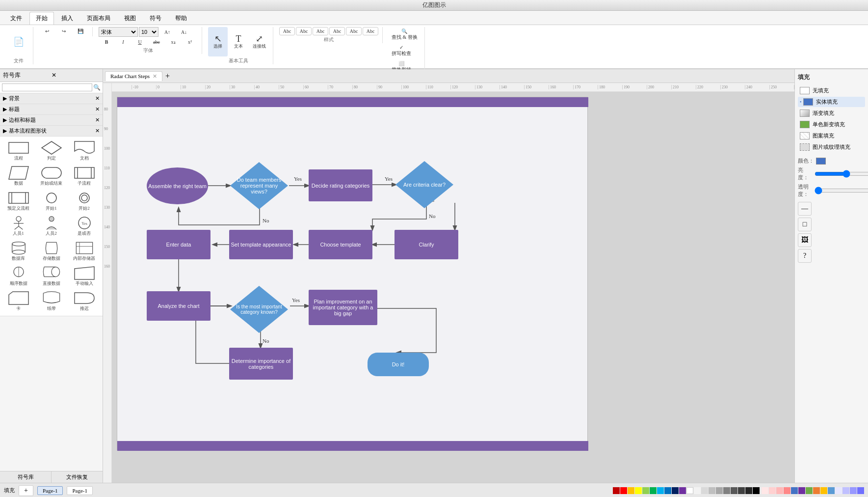  What do you see at coordinates (84, 226) in the screenshot?
I see `shape-yesno: Yes 是或否` at bounding box center [84, 226].